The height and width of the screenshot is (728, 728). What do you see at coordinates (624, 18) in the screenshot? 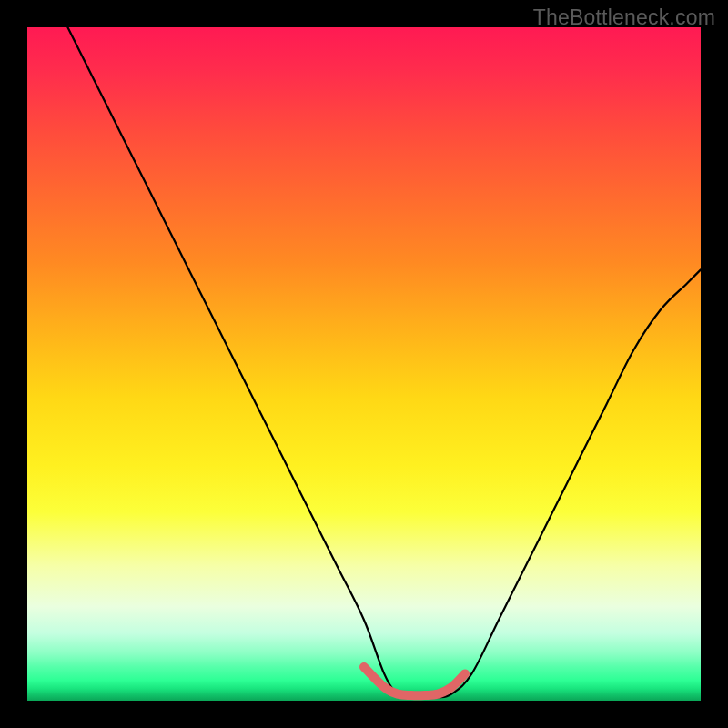
I see `watermark-text: TheBottleneck.com` at bounding box center [624, 18].